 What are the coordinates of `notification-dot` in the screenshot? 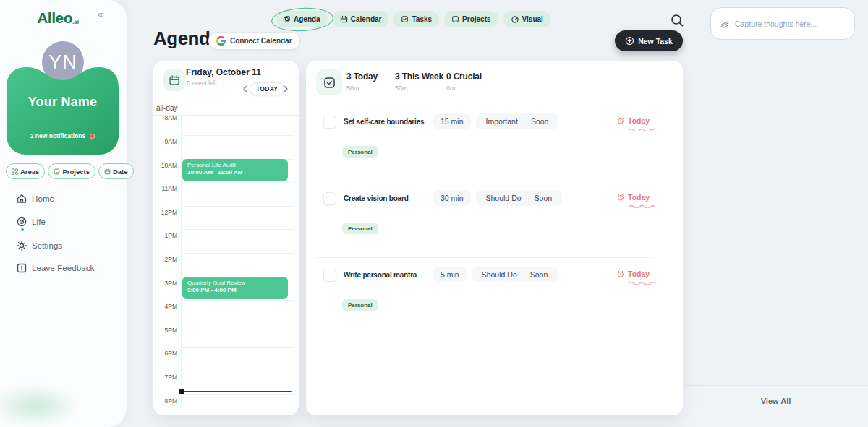 It's located at (93, 136).